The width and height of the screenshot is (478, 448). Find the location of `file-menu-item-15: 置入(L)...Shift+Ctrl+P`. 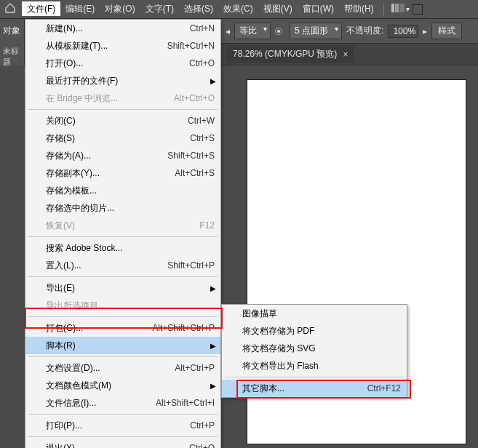

file-menu-item-15: 置入(L)...Shift+Ctrl+P is located at coordinates (123, 265).